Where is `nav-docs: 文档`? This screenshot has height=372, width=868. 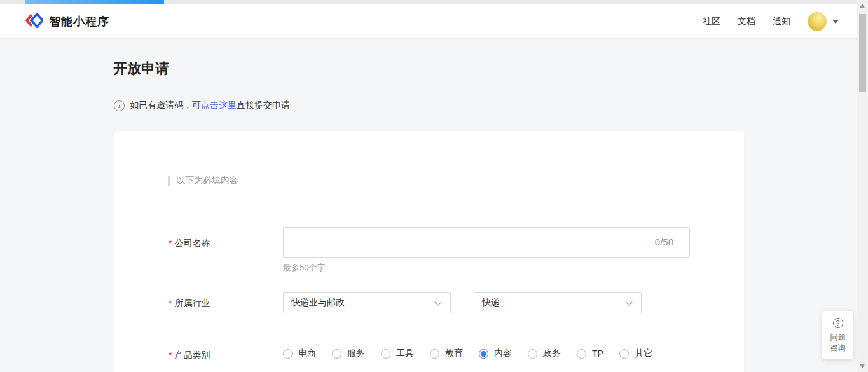
nav-docs: 文档 is located at coordinates (747, 22).